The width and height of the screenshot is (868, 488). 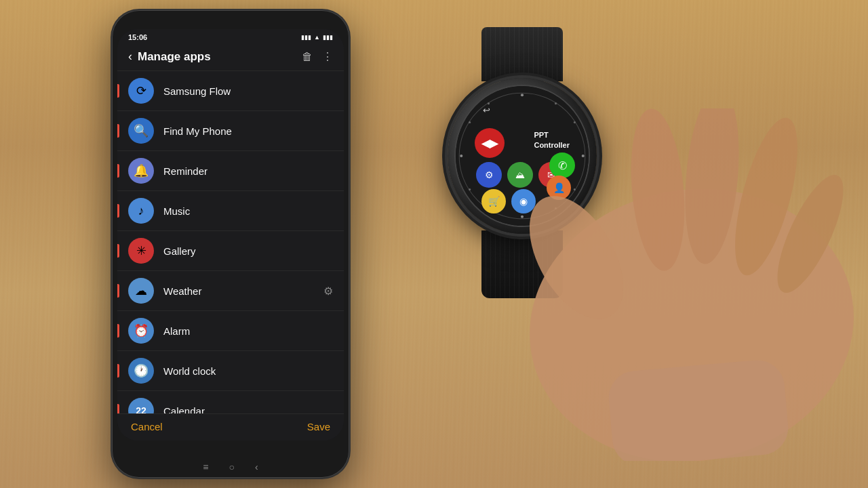 What do you see at coordinates (231, 91) in the screenshot?
I see `list-item: ⟳ Samsung Flow` at bounding box center [231, 91].